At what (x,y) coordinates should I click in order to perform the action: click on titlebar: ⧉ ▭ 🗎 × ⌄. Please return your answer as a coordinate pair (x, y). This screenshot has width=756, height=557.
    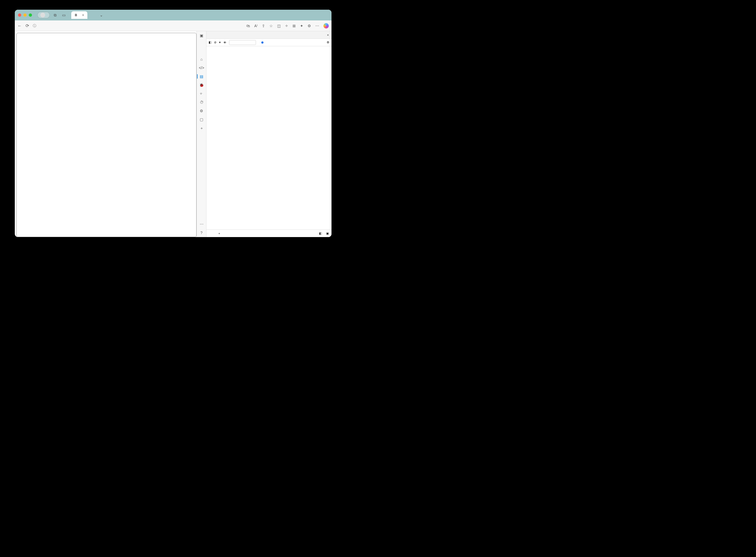
    Looking at the image, I should click on (173, 15).